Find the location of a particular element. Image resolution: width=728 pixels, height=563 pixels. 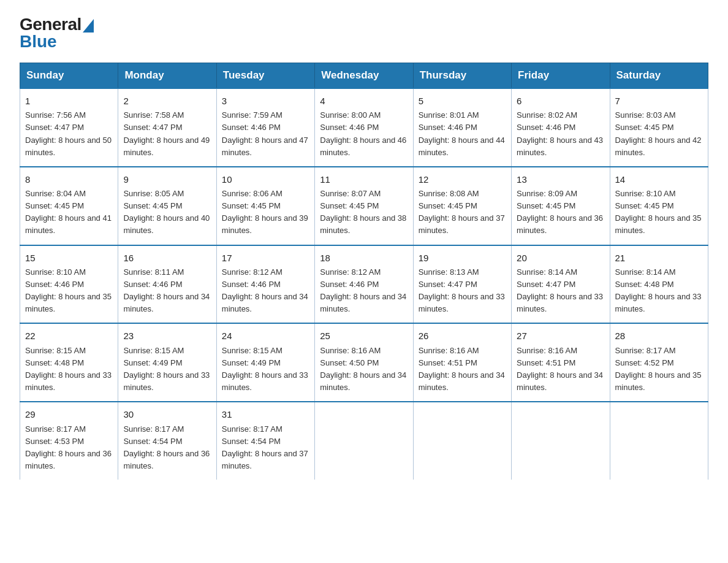

day-info: Sunrise: 8:14 AMSunset: 4:47 PMDaylight:… is located at coordinates (560, 291).